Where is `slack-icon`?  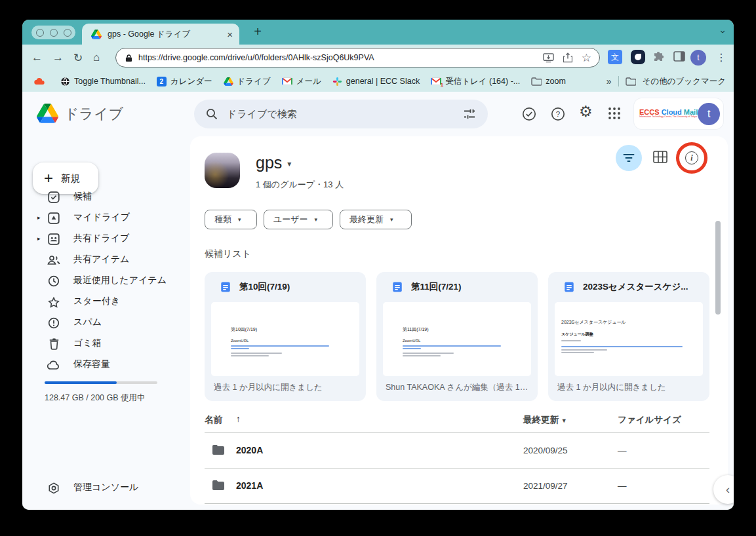
slack-icon is located at coordinates (337, 81).